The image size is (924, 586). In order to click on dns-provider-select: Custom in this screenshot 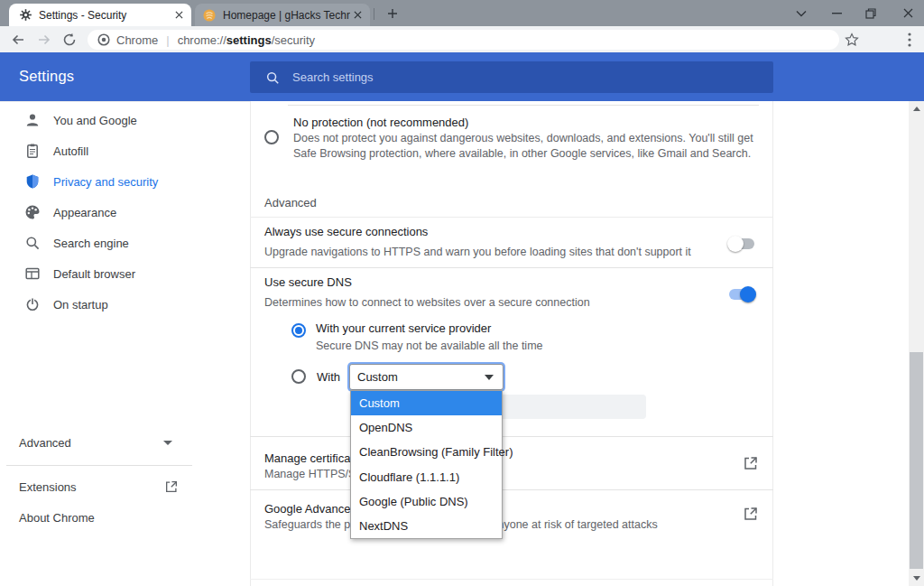, I will do `click(426, 377)`.